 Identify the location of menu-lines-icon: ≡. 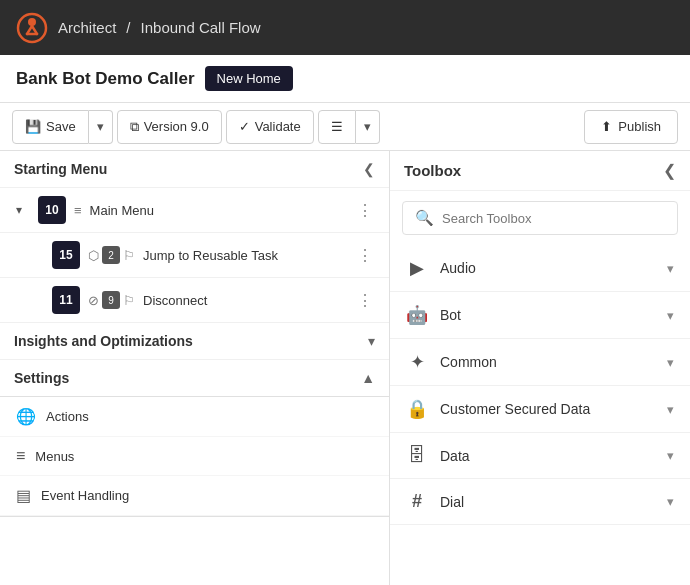
(78, 210).